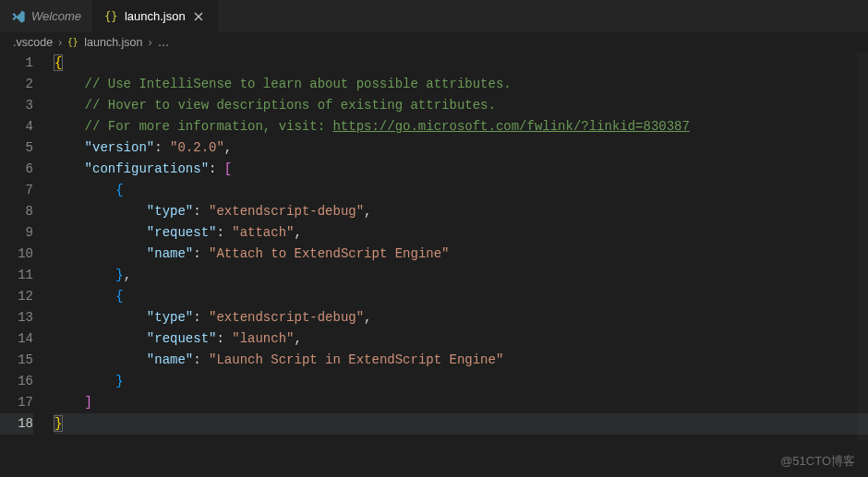 The width and height of the screenshot is (868, 477). Describe the element at coordinates (511, 126) in the screenshot. I see `comment-link: https://go.microsoft.com/fwlink/?linkid=…` at that location.